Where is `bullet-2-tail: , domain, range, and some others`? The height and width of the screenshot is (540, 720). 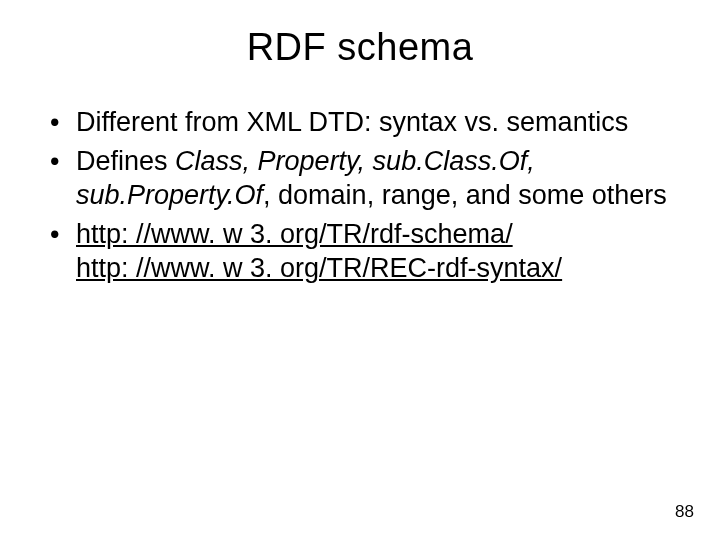 bullet-2-tail: , domain, range, and some others is located at coordinates (465, 195).